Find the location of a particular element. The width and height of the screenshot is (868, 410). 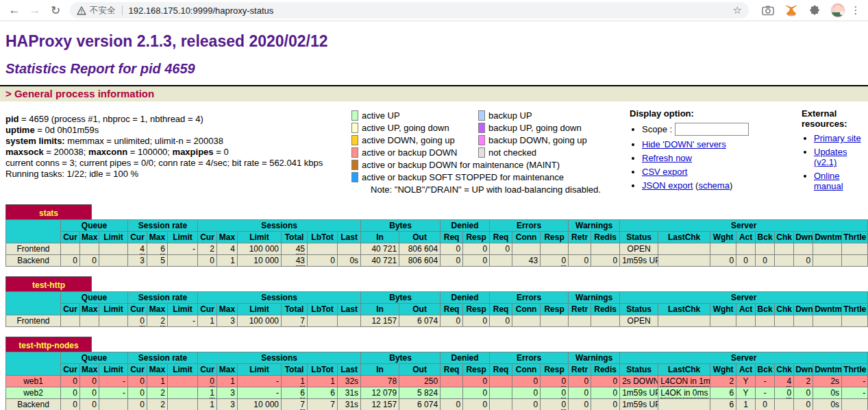

cell: 12 157 is located at coordinates (380, 405).